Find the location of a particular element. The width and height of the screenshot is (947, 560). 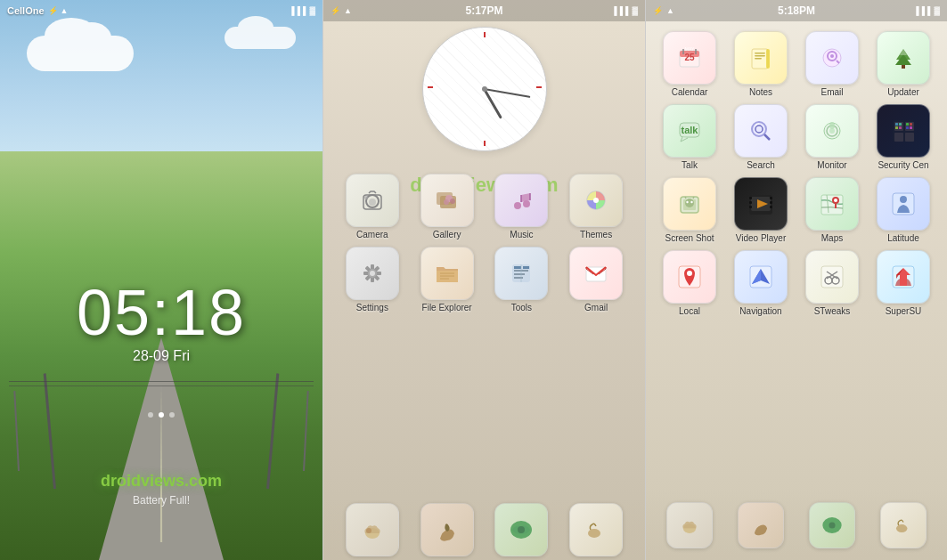

videoplayer-icon is located at coordinates (761, 204).